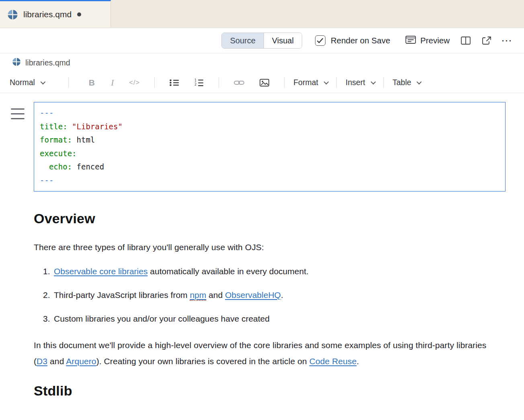 The image size is (524, 420). I want to click on block-drag-handle-icon, so click(18, 114).